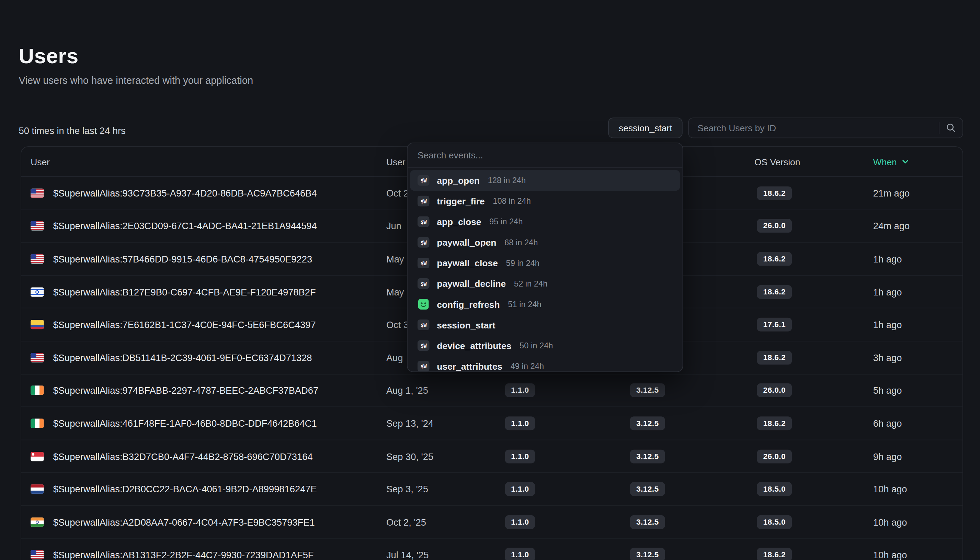 The image size is (980, 560). What do you see at coordinates (410, 423) in the screenshot?
I see `user-since-date: Sep 13, '24` at bounding box center [410, 423].